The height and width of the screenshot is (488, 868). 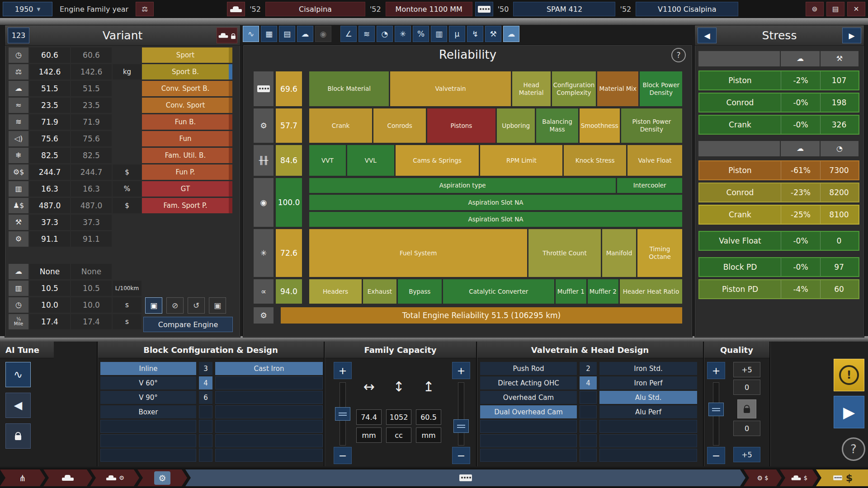 I want to click on reliability-cell-upboring: Upboring, so click(x=516, y=126).